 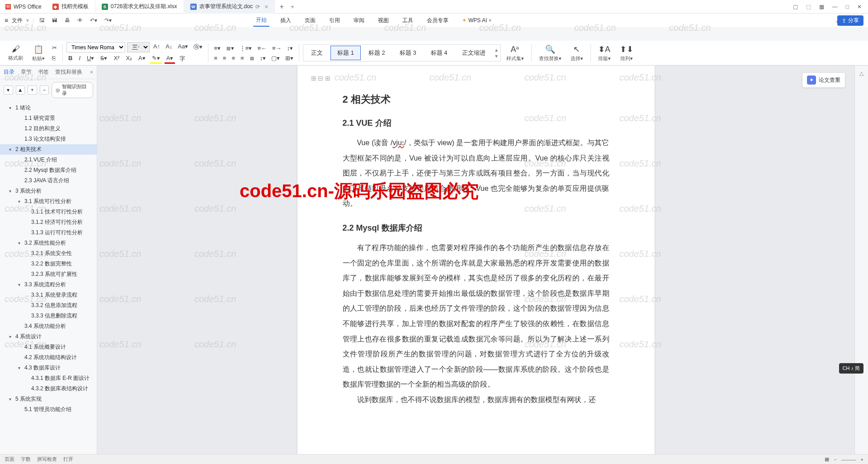 What do you see at coordinates (104, 59) in the screenshot?
I see `strikethrough-button: S̶▾` at bounding box center [104, 59].